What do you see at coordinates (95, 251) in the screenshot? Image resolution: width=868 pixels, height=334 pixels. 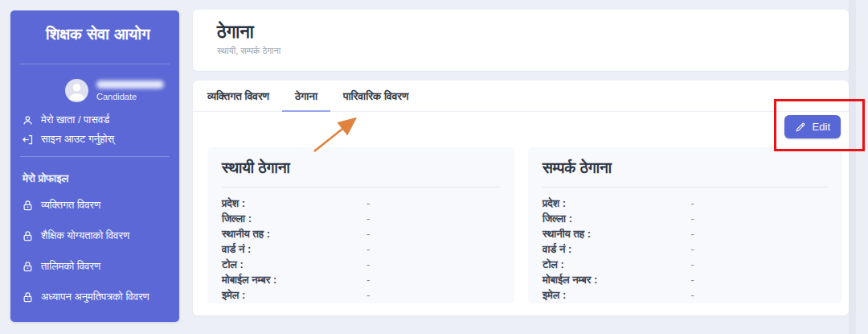 I see `profile-menu: व्यक्तिगत विवरण शैक्षिक योग्यताको विवरण …` at bounding box center [95, 251].